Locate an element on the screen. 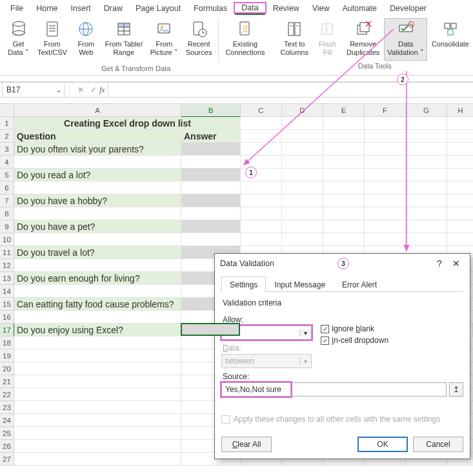 The image size is (473, 476). rowhdr-19: 19 is located at coordinates (7, 356).